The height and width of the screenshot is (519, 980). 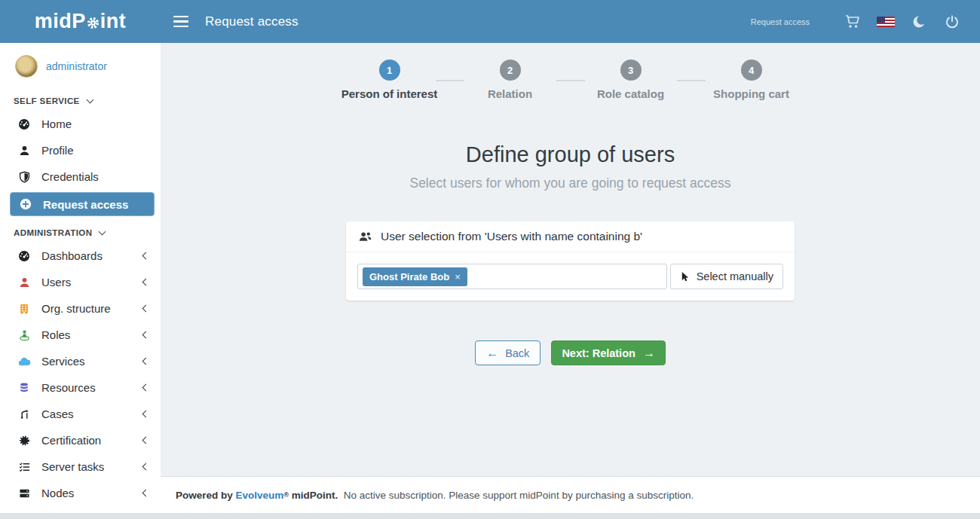 I want to click on page-title-topbar: Request access, so click(x=252, y=22).